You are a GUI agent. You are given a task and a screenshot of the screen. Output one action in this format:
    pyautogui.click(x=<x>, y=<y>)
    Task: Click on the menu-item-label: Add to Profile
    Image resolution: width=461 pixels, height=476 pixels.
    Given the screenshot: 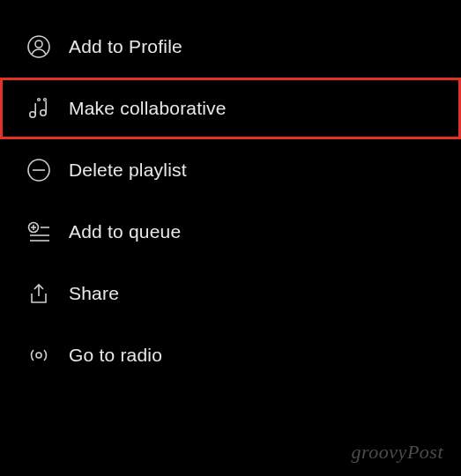 What is the action you would take?
    pyautogui.click(x=125, y=47)
    